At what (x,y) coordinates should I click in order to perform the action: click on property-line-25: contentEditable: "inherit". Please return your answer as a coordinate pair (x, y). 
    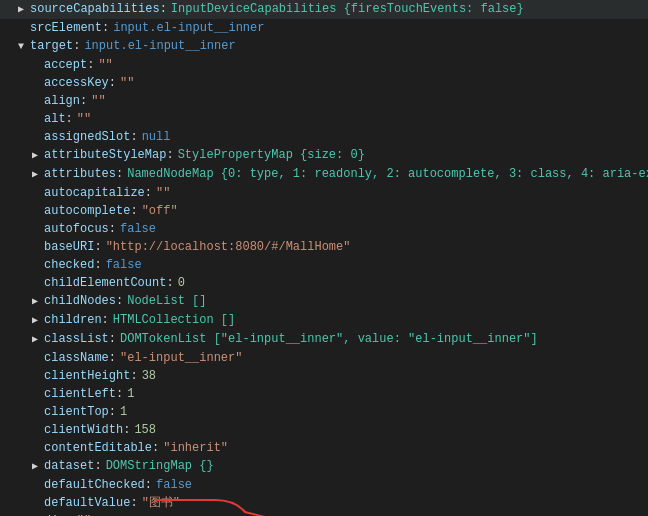
    Looking at the image, I should click on (324, 448).